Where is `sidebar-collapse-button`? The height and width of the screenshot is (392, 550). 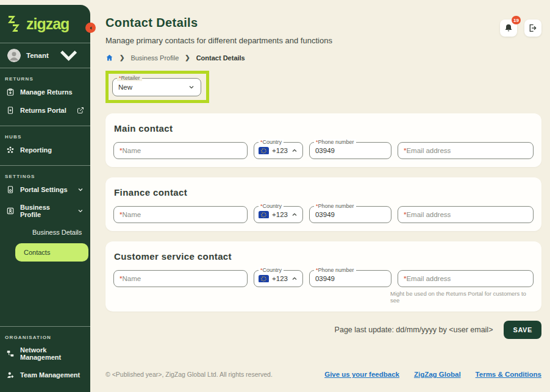 sidebar-collapse-button is located at coordinates (90, 28).